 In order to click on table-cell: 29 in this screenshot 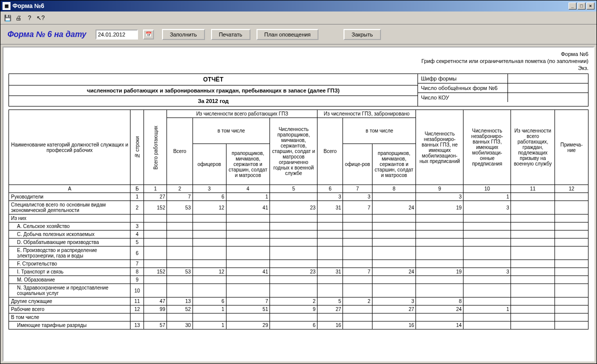, I will do `click(248, 326)`.